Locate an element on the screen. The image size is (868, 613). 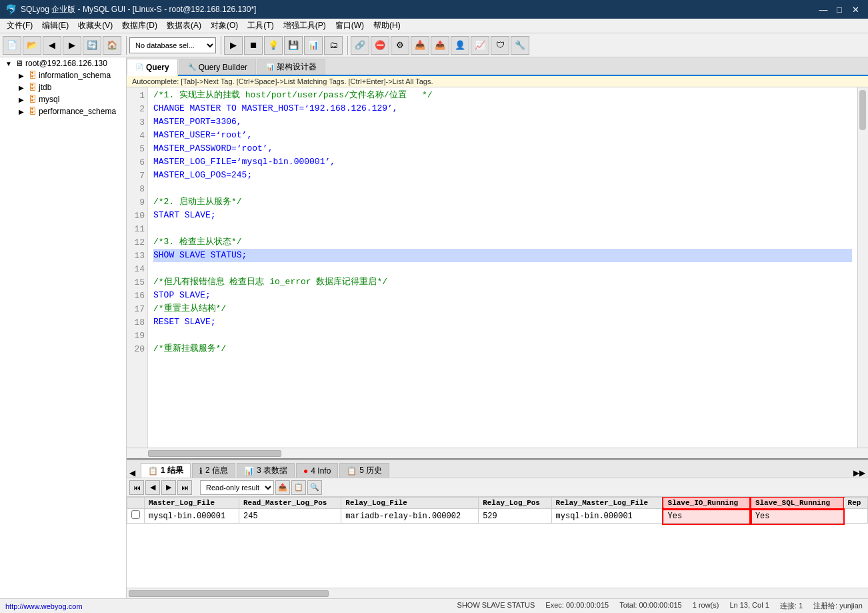
menu-help: 帮助(H) is located at coordinates (387, 25).